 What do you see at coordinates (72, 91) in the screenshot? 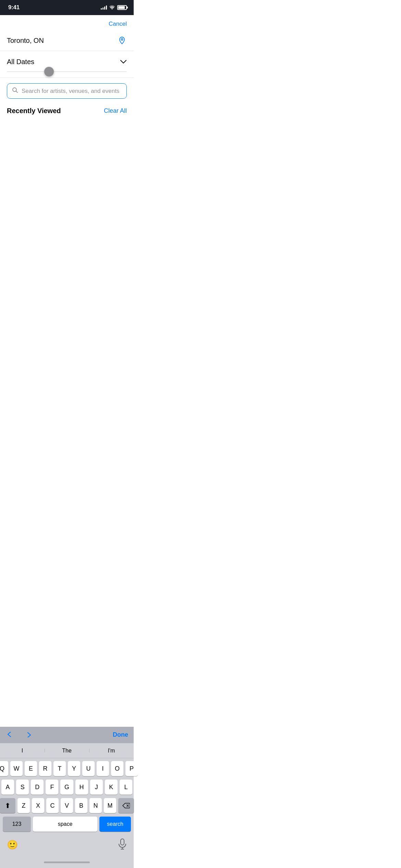
I see `search-input` at bounding box center [72, 91].